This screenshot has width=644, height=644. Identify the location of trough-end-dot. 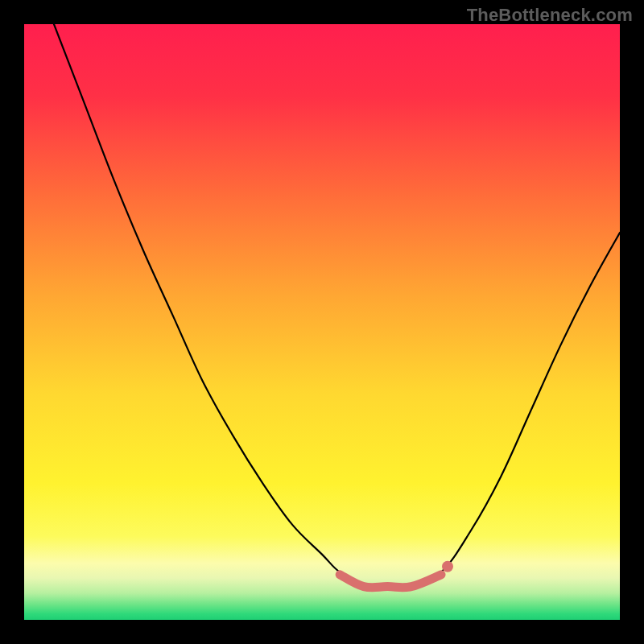
(448, 567).